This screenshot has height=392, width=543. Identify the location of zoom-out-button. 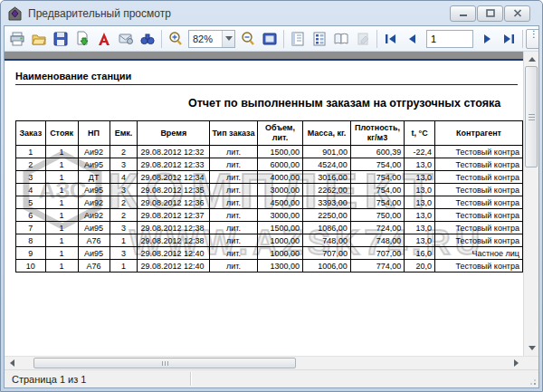
(248, 39).